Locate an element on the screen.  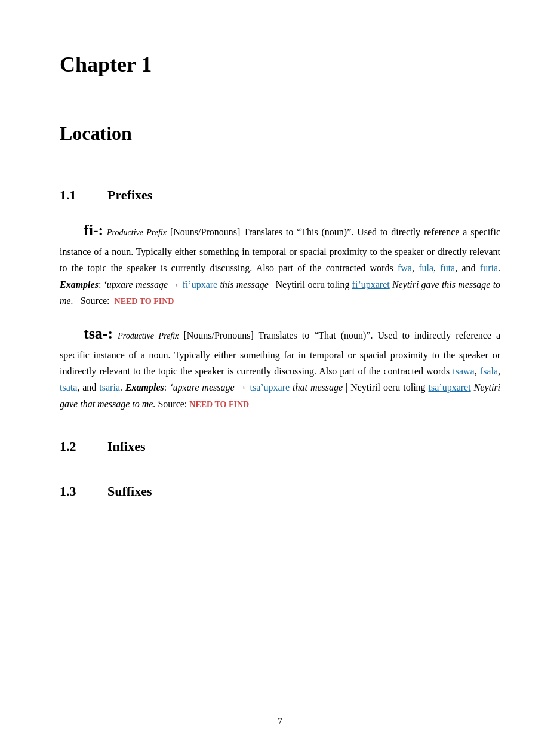
subsection-number-1-2: 1.2 is located at coordinates (78, 447).